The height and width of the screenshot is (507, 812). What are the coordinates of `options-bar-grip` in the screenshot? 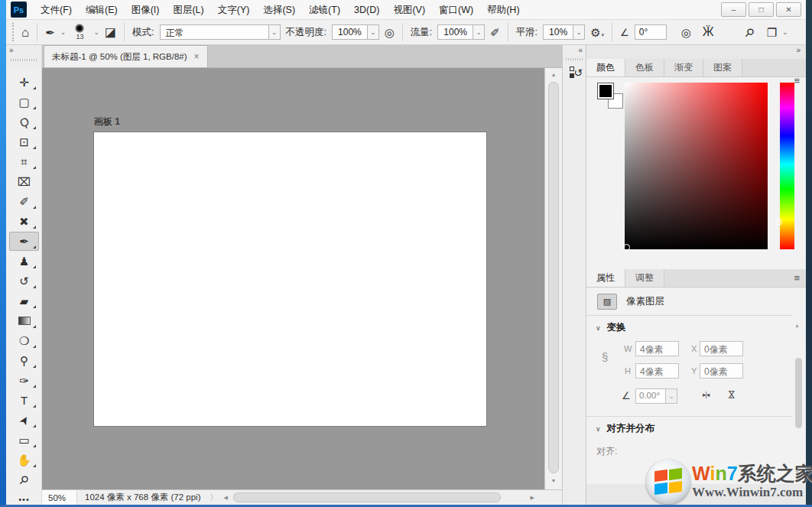 It's located at (14, 32).